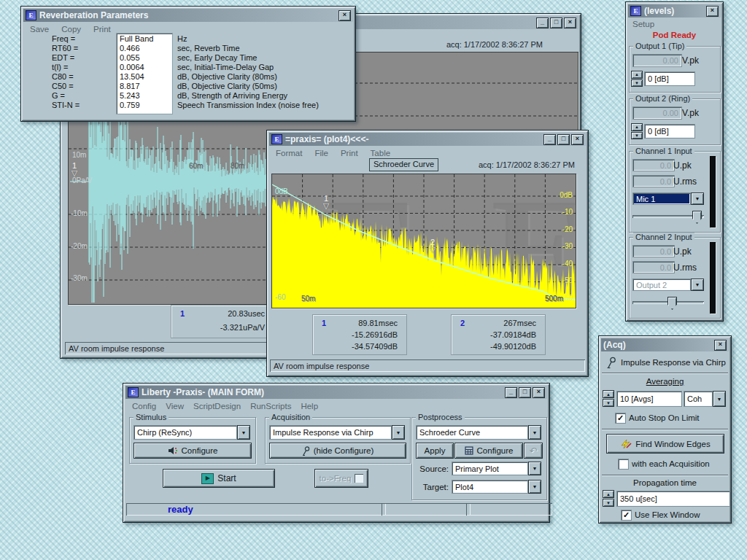  Describe the element at coordinates (217, 406) in the screenshot. I see `menu-scriptdesign: ScriptDesign` at that location.